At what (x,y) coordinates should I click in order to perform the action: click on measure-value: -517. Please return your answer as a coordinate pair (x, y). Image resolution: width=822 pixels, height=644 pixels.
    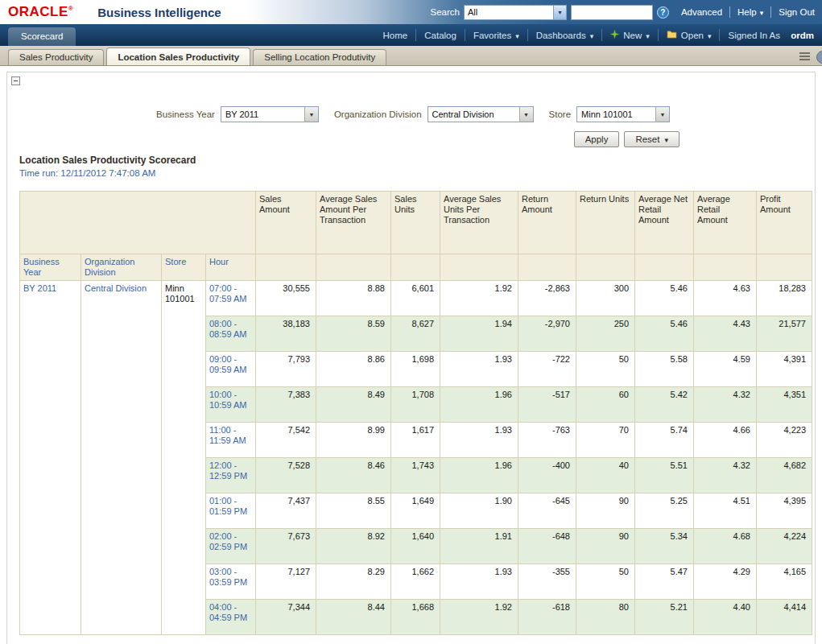
    Looking at the image, I should click on (547, 405).